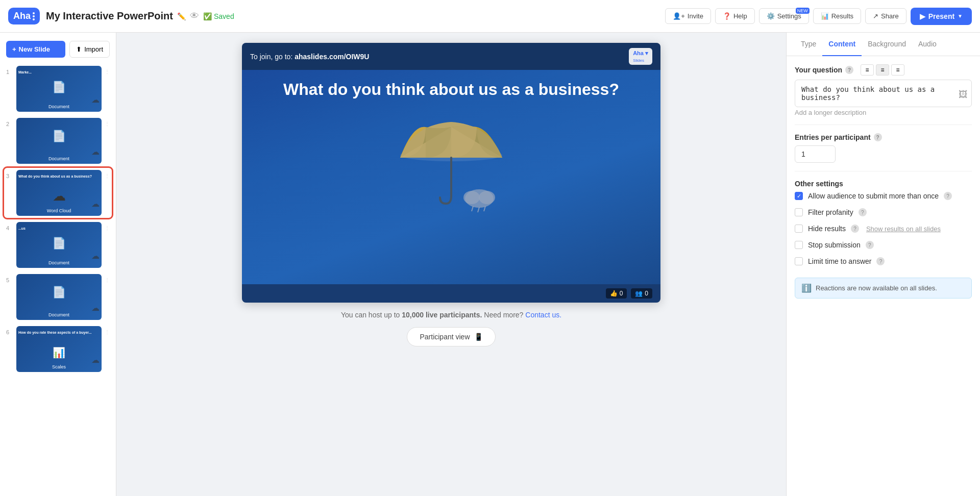 The width and height of the screenshot is (980, 496). What do you see at coordinates (24, 16) in the screenshot?
I see `logo: Aha` at bounding box center [24, 16].